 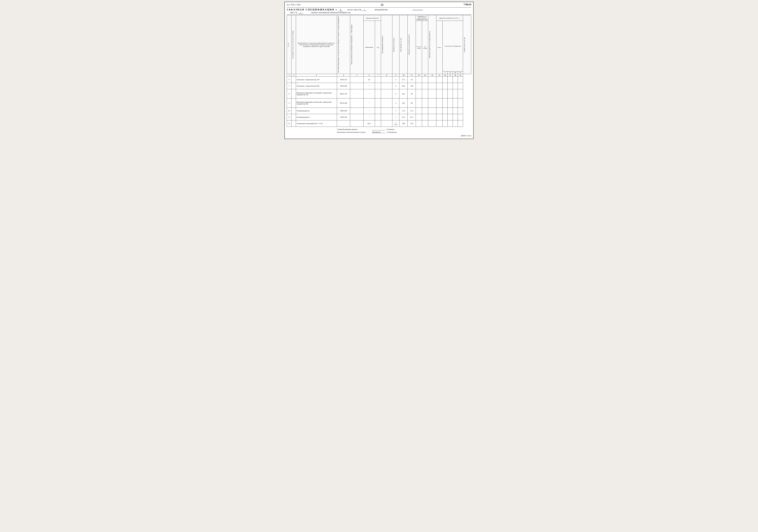 What do you see at coordinates (316, 75) in the screenshot?
I see `num-3: 3` at bounding box center [316, 75].